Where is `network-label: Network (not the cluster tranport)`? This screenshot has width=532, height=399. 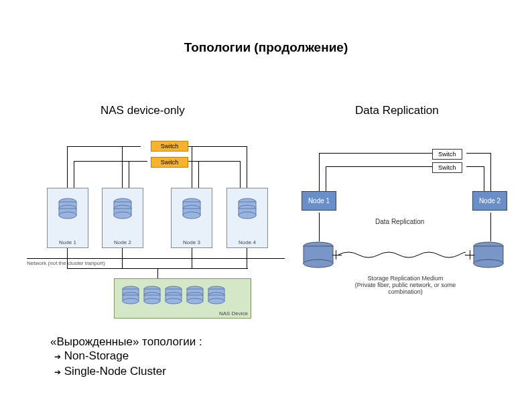
network-label: Network (not the cluster tranport) is located at coordinates (66, 263).